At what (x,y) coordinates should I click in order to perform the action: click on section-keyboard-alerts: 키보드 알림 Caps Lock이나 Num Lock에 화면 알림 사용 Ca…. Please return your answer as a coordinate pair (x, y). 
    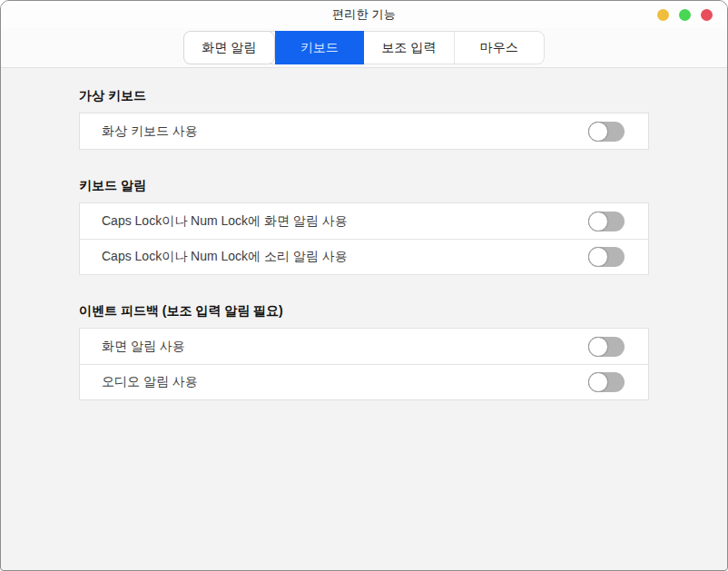
    Looking at the image, I should click on (364, 227).